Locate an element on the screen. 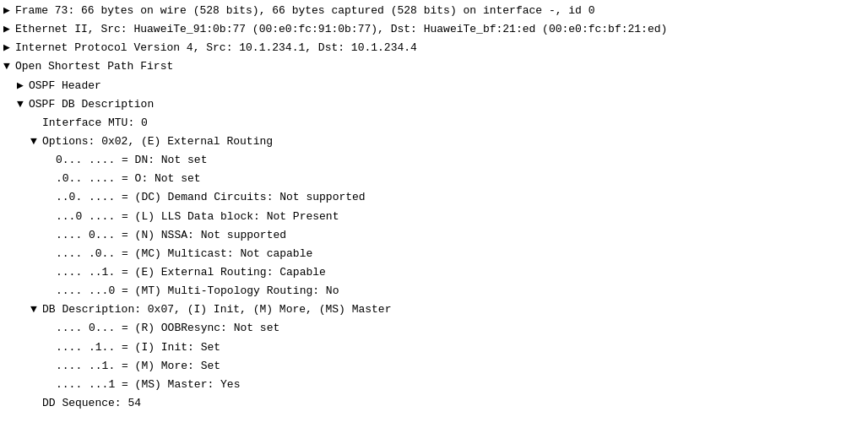  row-label: Options: 0x02, (E) External Routing is located at coordinates (157, 142).